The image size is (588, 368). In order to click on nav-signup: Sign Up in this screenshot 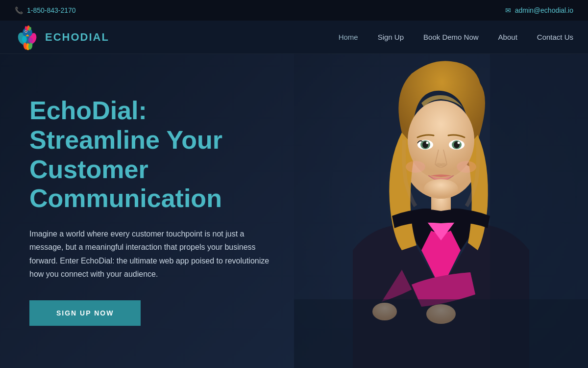, I will do `click(391, 37)`.